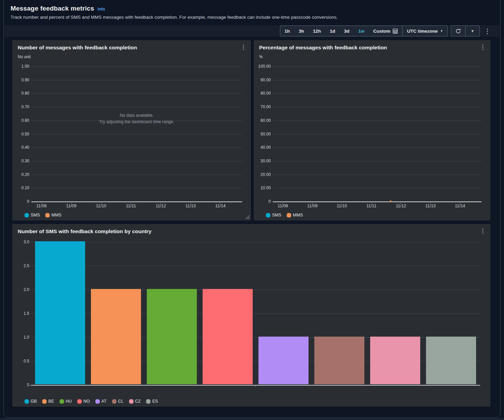 This screenshot has width=504, height=420. Describe the element at coordinates (317, 31) in the screenshot. I see `time-range-button-12h: 12h` at that location.